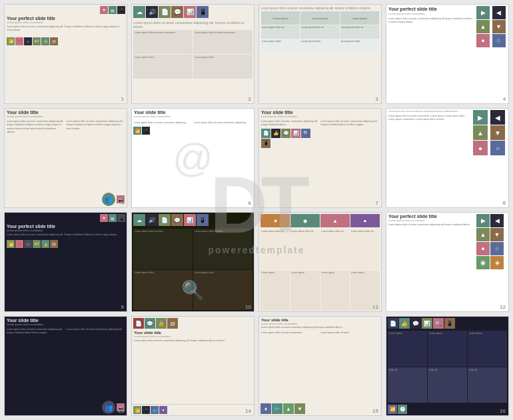 This screenshot has width=513, height=420. Describe the element at coordinates (193, 158) in the screenshot. I see `slide-6: @ Your slide title Lorem ipsum dolor con…` at that location.